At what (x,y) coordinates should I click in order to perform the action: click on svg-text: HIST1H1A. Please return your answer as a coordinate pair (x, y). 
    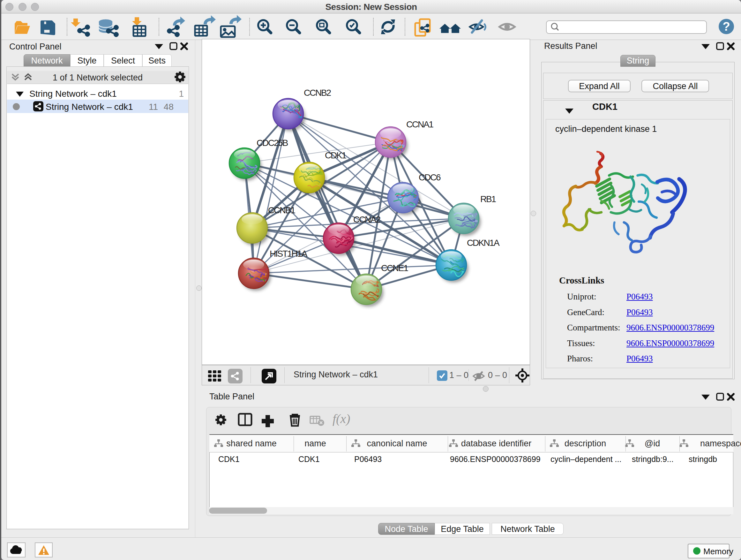
    Looking at the image, I should click on (289, 254).